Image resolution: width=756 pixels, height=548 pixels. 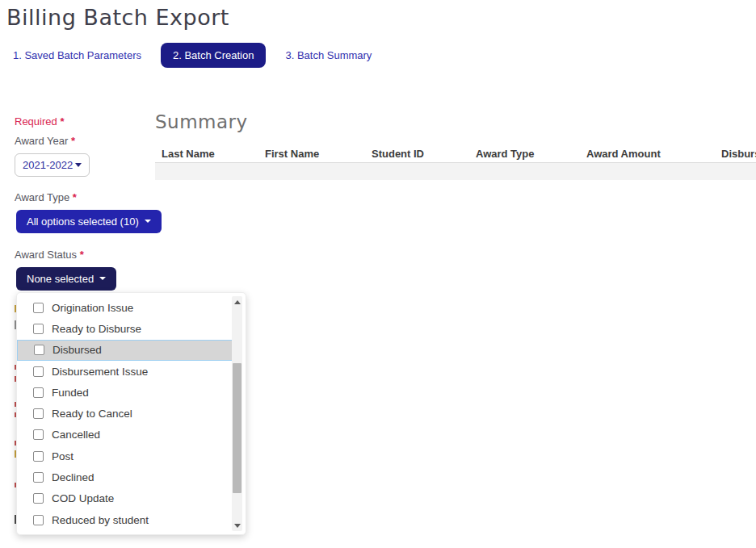 I want to click on award-status-label: Award Status *, so click(x=49, y=255).